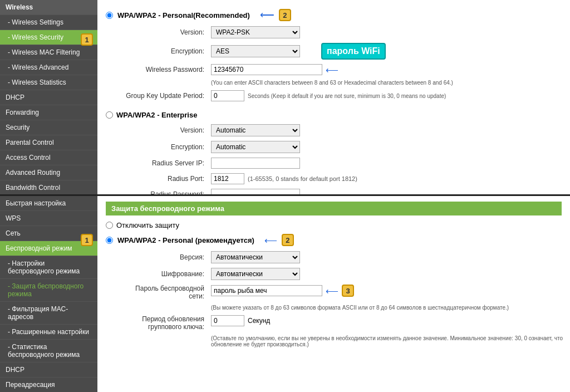 The width and height of the screenshot is (570, 392). What do you see at coordinates (348, 291) in the screenshot?
I see `annotation-3-bottom: 3` at bounding box center [348, 291].